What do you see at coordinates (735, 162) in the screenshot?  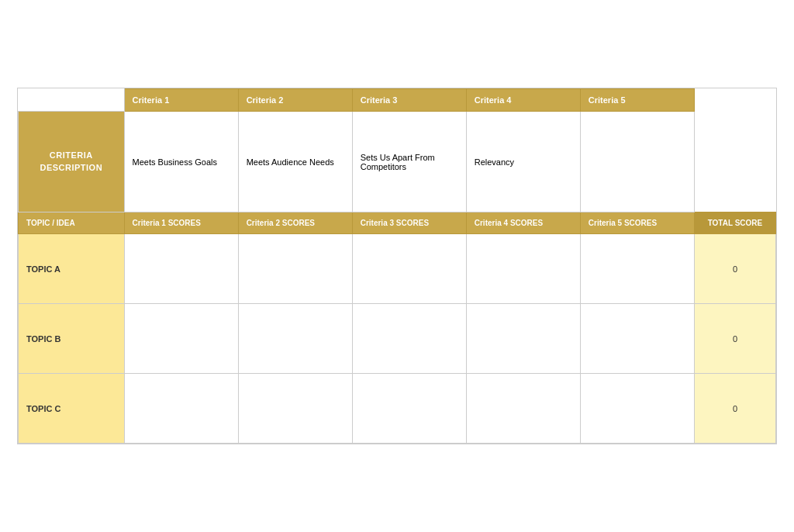 I see `desc-row-total-empty` at bounding box center [735, 162].